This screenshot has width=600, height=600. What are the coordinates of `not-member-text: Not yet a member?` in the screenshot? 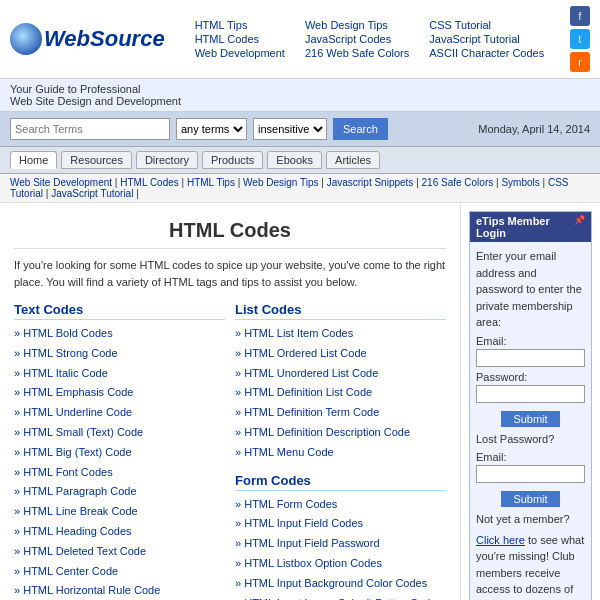 It's located at (530, 520).